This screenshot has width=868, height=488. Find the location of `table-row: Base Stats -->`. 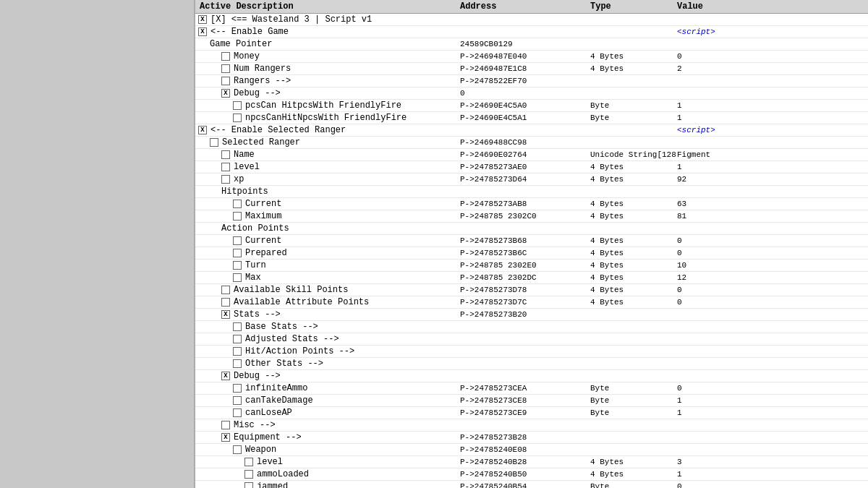

table-row: Base Stats --> is located at coordinates (532, 327).